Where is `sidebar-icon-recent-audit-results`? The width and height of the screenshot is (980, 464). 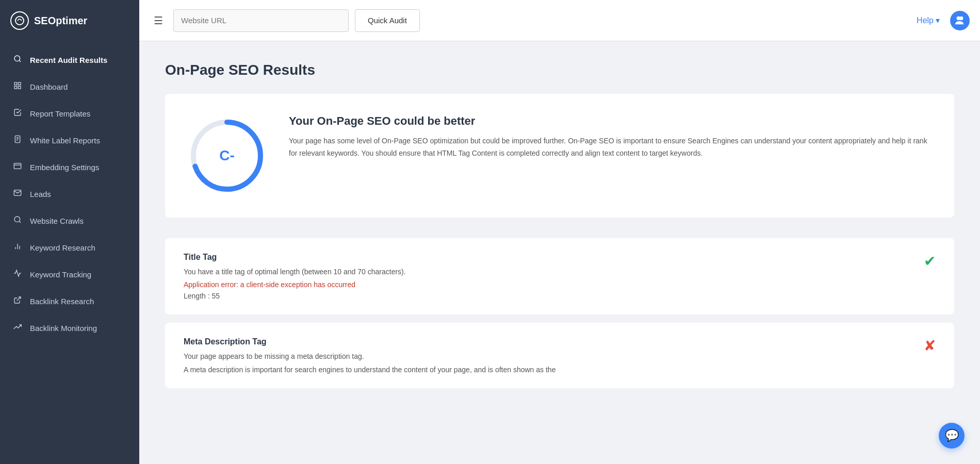
sidebar-icon-recent-audit-results is located at coordinates (18, 60).